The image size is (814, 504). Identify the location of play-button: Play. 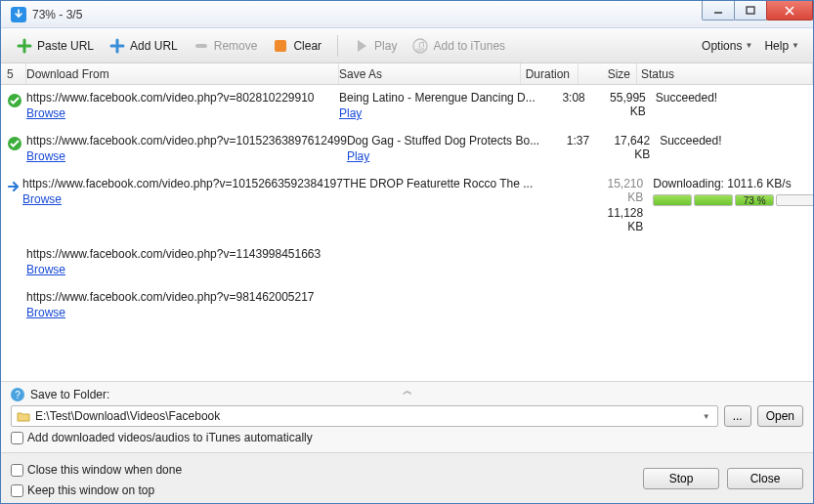
(375, 46).